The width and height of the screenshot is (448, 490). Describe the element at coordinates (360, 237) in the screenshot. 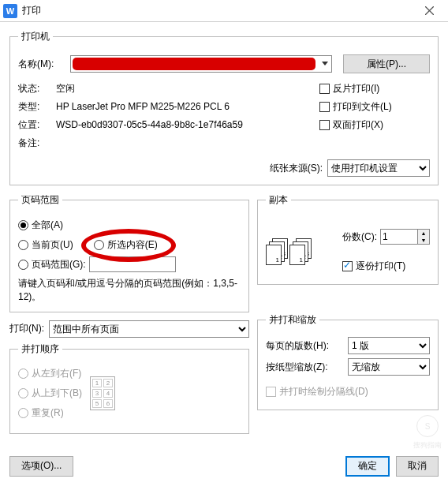

I see `copies-label: 份数(C):` at that location.